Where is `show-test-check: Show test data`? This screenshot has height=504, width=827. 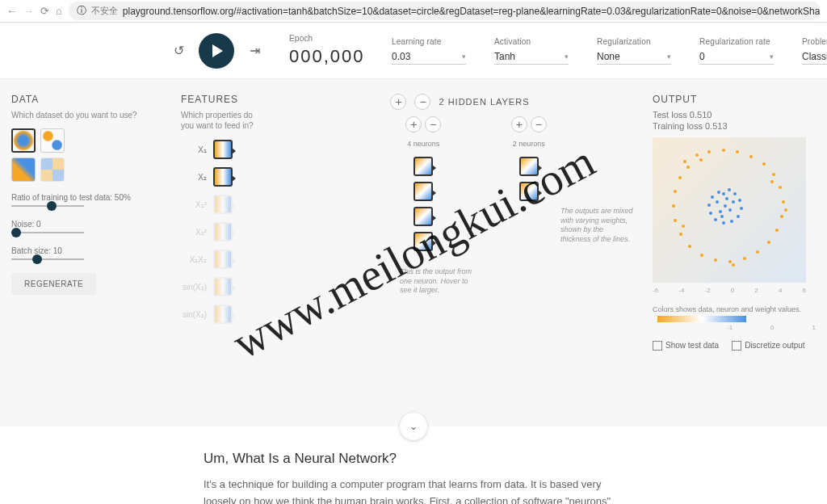
show-test-check: Show test data is located at coordinates (686, 346).